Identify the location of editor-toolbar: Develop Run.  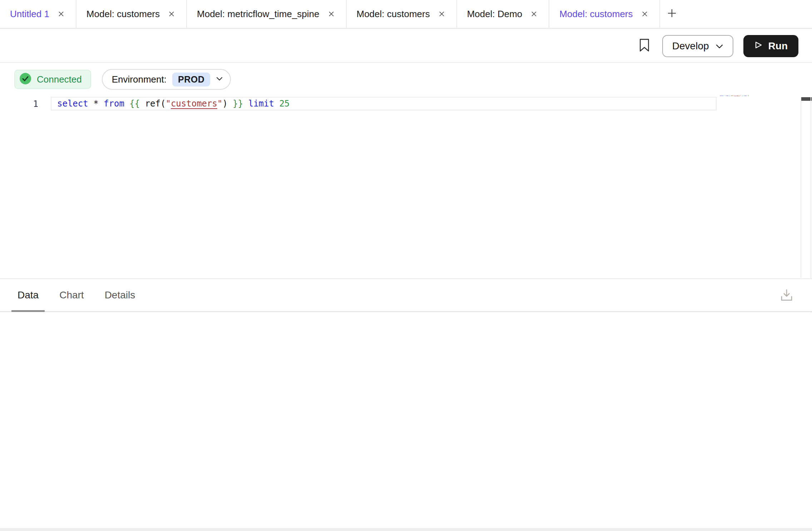
(406, 46).